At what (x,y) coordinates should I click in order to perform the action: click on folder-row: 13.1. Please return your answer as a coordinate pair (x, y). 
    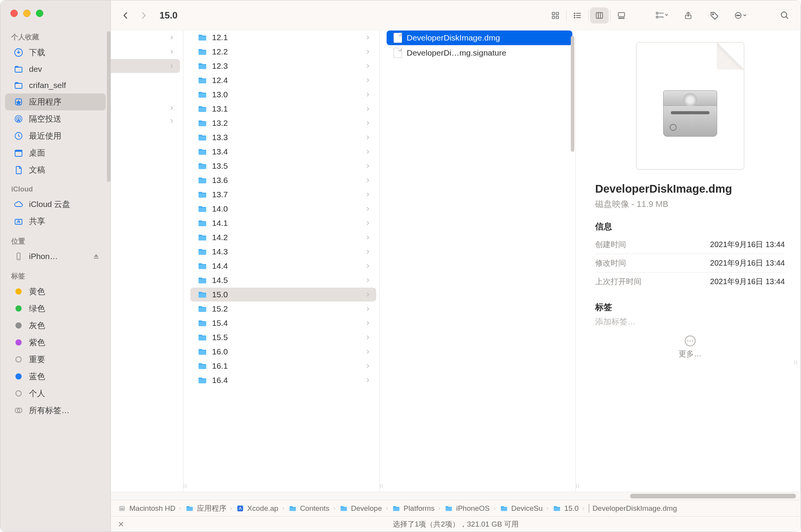
    Looking at the image, I should click on (283, 109).